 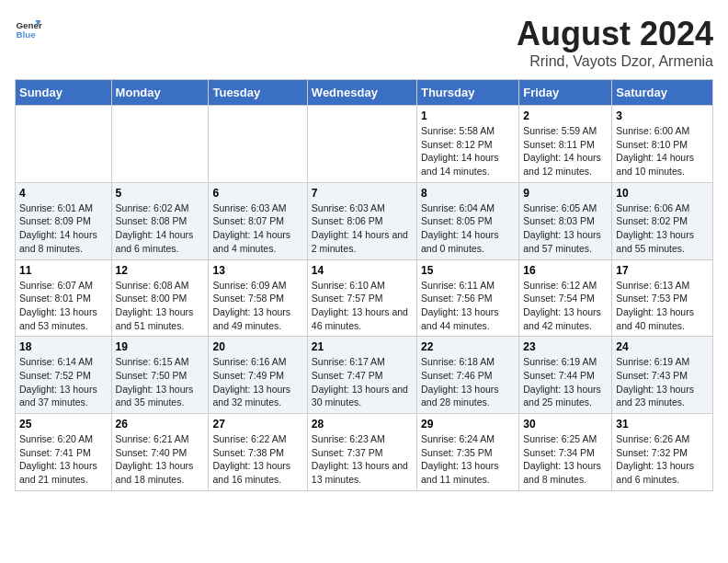 I want to click on col-header-monday: Monday, so click(x=160, y=93).